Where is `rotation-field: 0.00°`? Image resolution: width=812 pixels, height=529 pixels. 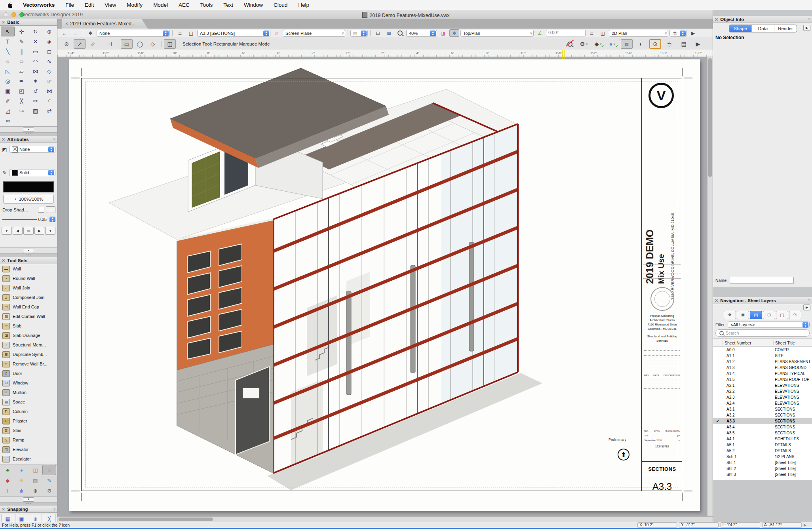 rotation-field: 0.00° is located at coordinates (566, 33).